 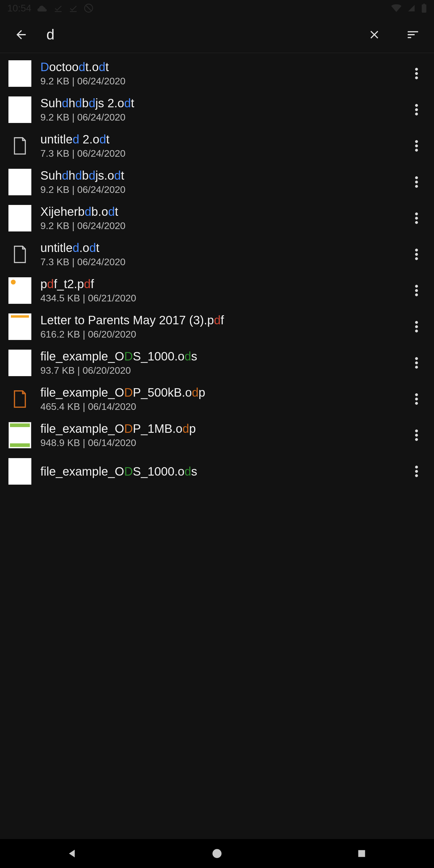 What do you see at coordinates (217, 254) in the screenshot?
I see `file-row: untitled.odt7.3 KB | 06/24/2020` at bounding box center [217, 254].